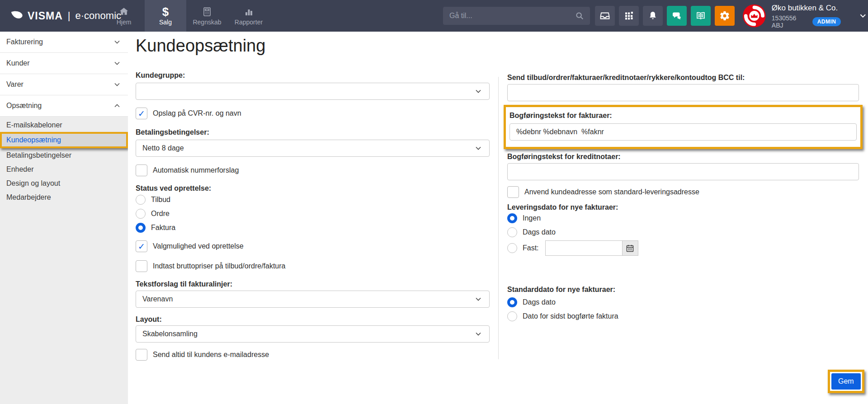 This screenshot has height=404, width=868. I want to click on radio-label: Dato for sidst bogførte faktura, so click(571, 316).